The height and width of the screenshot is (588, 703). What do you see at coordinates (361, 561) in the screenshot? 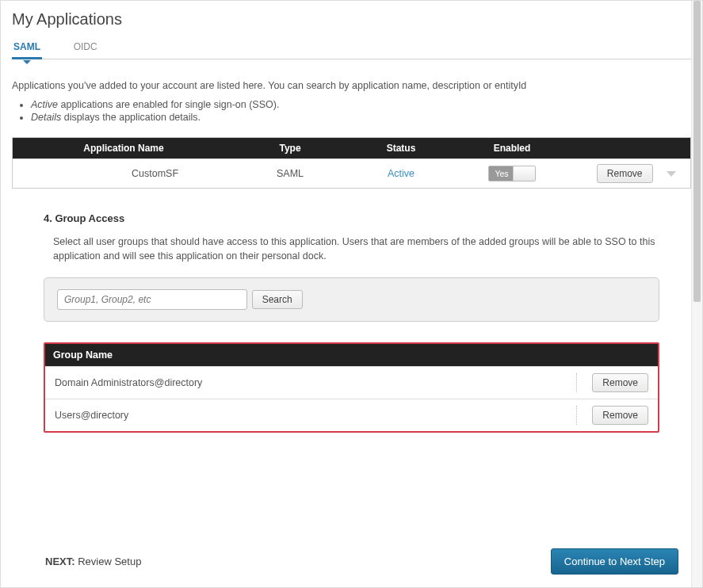
I see `footer-bar: NEXT: Review Setup Continue to Next Step` at bounding box center [361, 561].